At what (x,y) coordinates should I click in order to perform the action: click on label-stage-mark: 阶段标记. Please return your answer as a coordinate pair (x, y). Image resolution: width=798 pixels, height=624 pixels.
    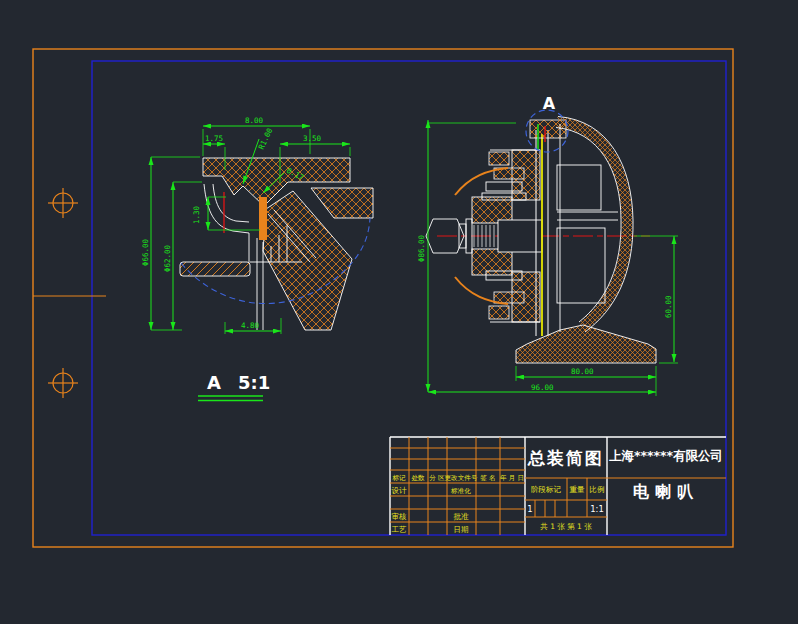
    Looking at the image, I should click on (546, 490).